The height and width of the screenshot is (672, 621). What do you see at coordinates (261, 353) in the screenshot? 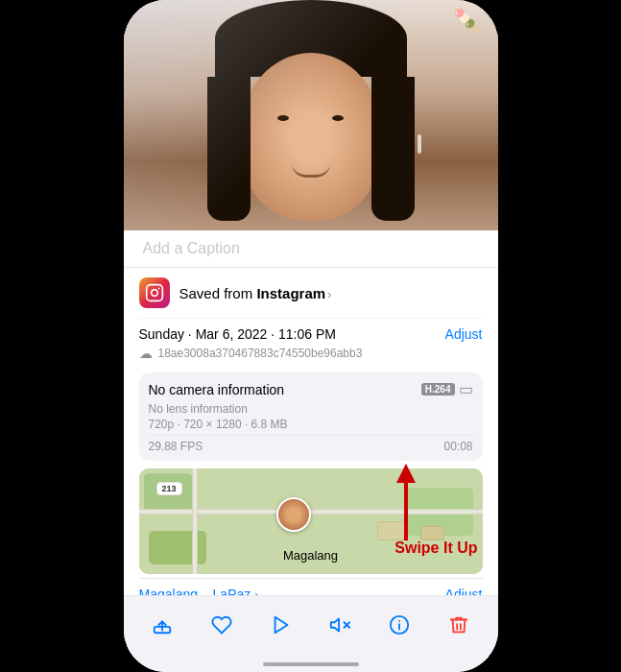
I see `hash-text: 18ae3008a370467883c74550be96abb3` at bounding box center [261, 353].